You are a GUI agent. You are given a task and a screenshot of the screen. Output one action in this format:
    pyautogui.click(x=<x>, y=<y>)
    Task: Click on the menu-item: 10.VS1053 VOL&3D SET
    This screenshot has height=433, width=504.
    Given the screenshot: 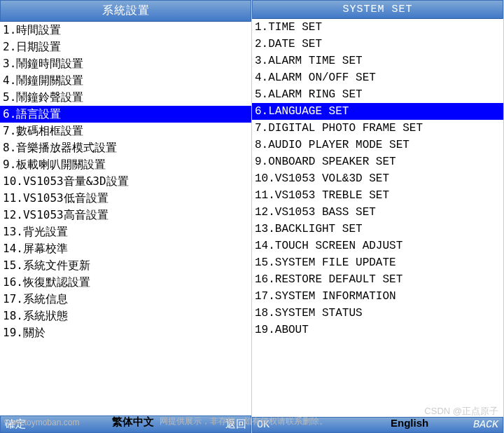 What is the action you would take?
    pyautogui.click(x=378, y=179)
    